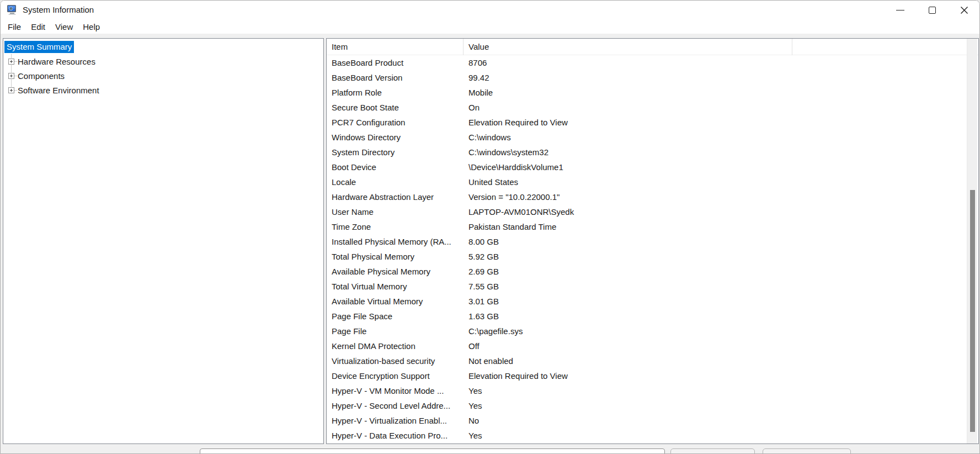  What do you see at coordinates (964, 10) in the screenshot?
I see `close-button` at bounding box center [964, 10].